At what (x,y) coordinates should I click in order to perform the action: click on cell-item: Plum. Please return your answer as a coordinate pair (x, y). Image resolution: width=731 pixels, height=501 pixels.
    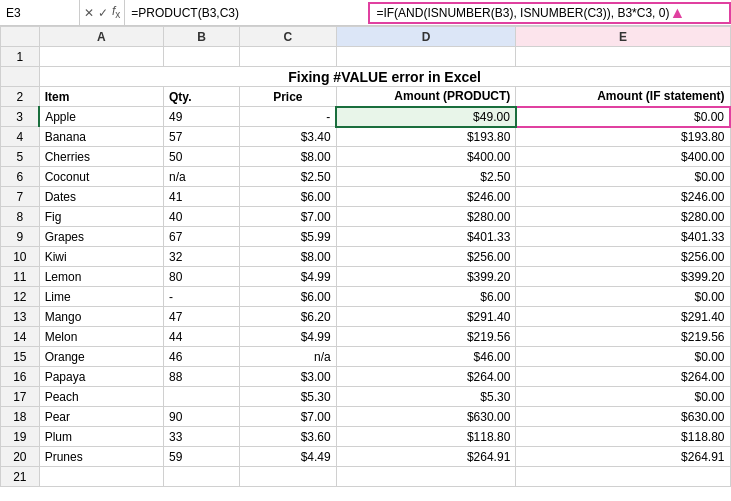
    Looking at the image, I should click on (101, 437).